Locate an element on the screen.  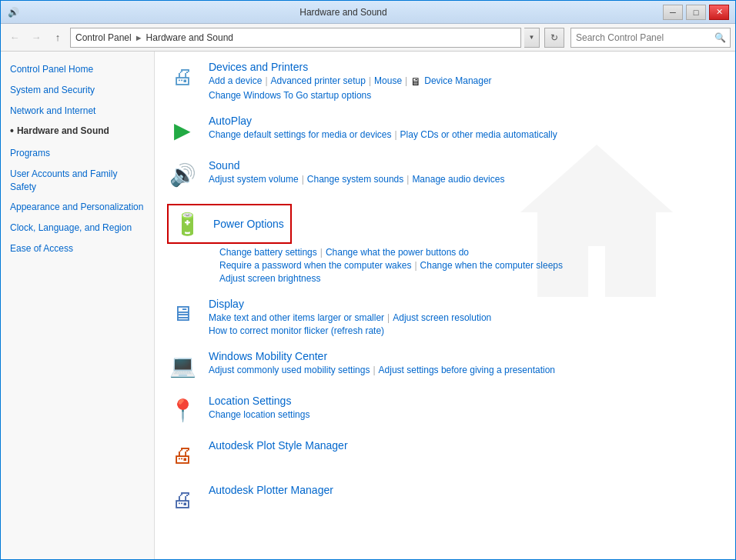
devices-content: Devices and Printers Add a device | Adva… is located at coordinates (466, 81).